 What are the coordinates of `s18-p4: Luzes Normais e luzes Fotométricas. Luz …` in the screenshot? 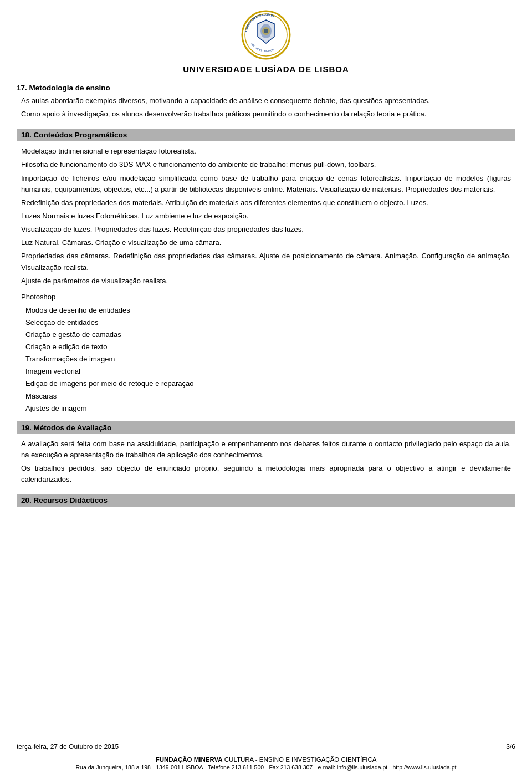 It's located at (266, 216).